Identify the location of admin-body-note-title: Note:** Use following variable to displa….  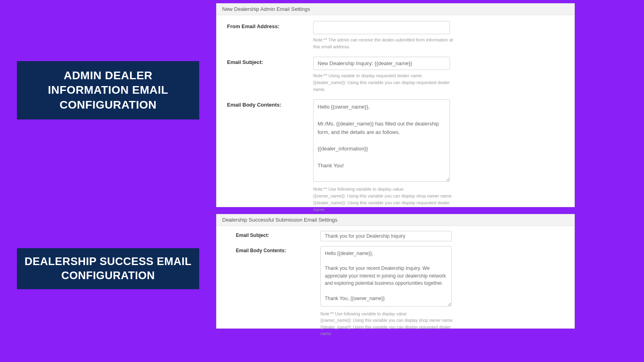
(384, 189).